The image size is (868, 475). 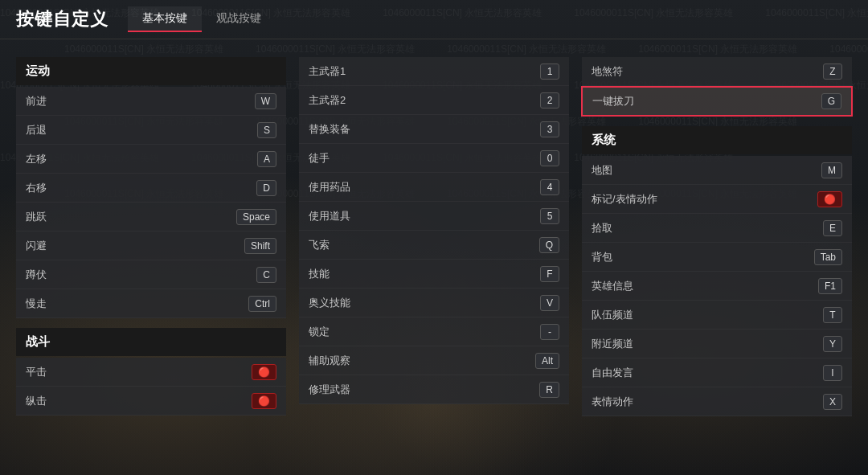 What do you see at coordinates (434, 158) in the screenshot?
I see `row-unarmed: 徒手 0` at bounding box center [434, 158].